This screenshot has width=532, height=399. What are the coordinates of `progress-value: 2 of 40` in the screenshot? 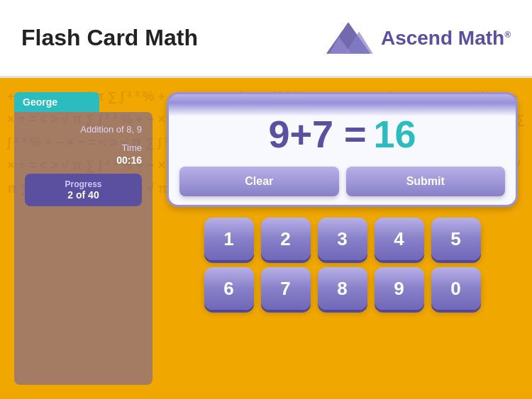 It's located at (84, 195).